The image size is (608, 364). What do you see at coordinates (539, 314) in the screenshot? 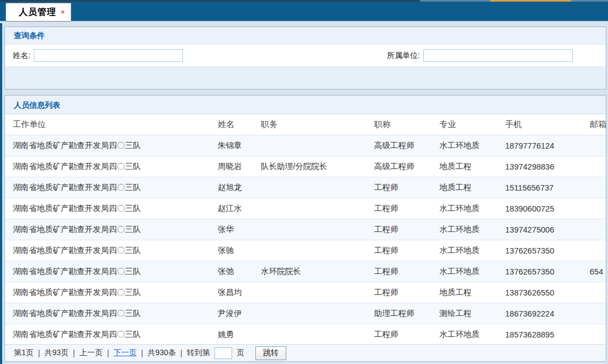
I see `table-cell: 18673692224` at bounding box center [539, 314].